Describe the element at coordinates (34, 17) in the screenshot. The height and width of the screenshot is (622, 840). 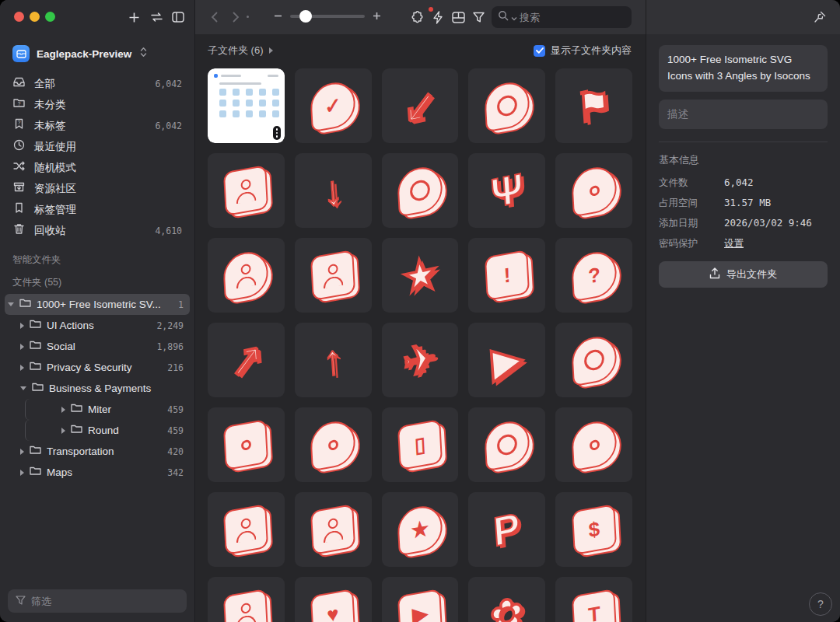
I see `minimize-window-button` at that location.